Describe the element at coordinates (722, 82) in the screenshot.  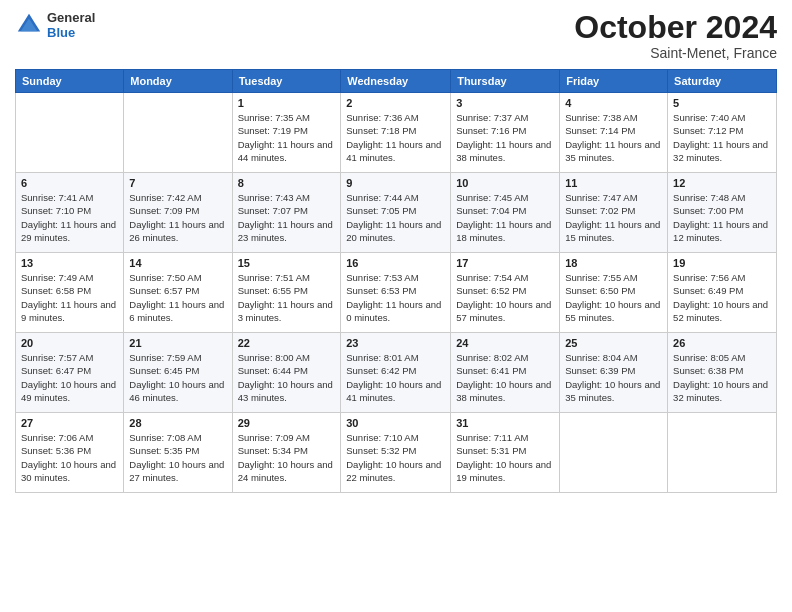
I see `col-saturday: Saturday` at that location.